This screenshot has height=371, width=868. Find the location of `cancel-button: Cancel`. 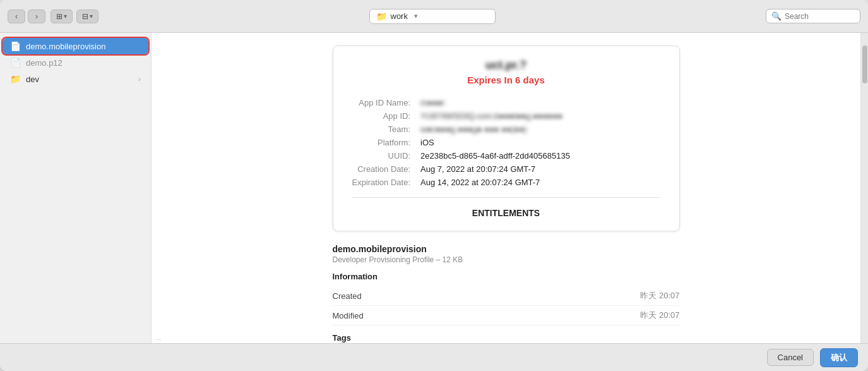

cancel-button: Cancel is located at coordinates (790, 358).